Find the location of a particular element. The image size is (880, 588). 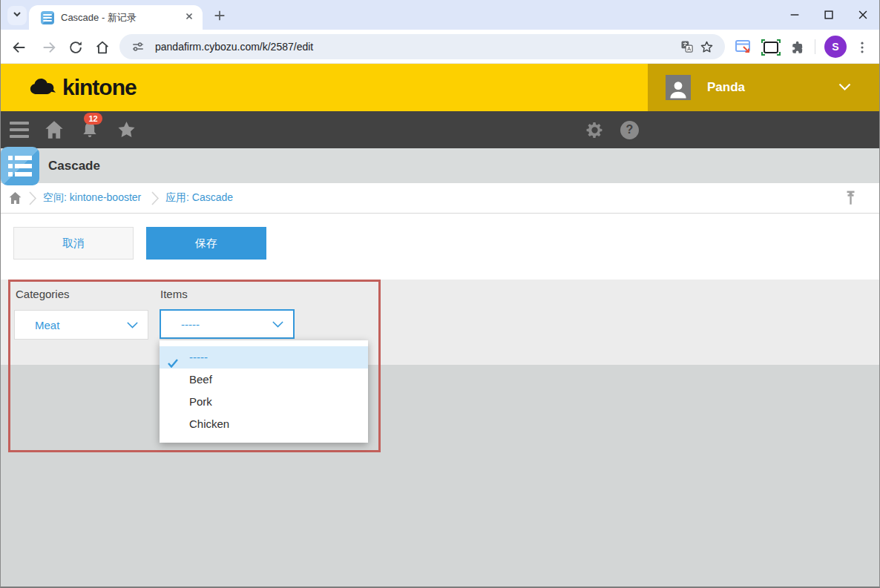

screenshot-extension-icon is located at coordinates (743, 47).